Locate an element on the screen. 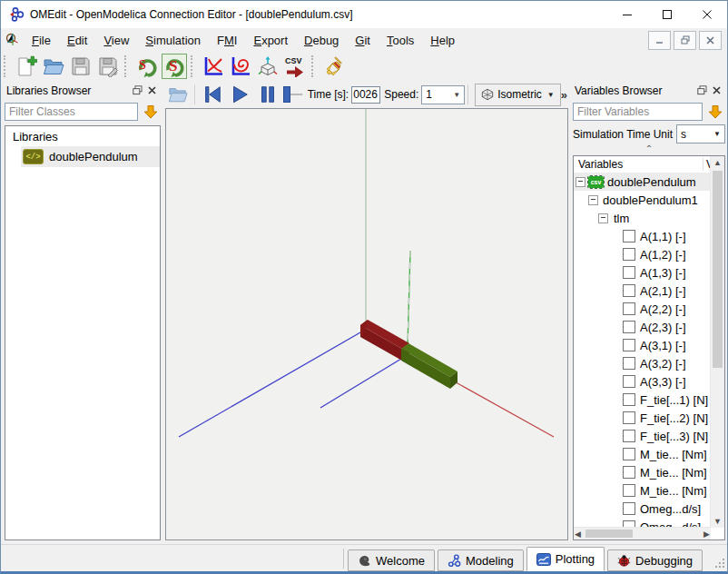 The height and width of the screenshot is (574, 728). filter-variables-input is located at coordinates (637, 112).